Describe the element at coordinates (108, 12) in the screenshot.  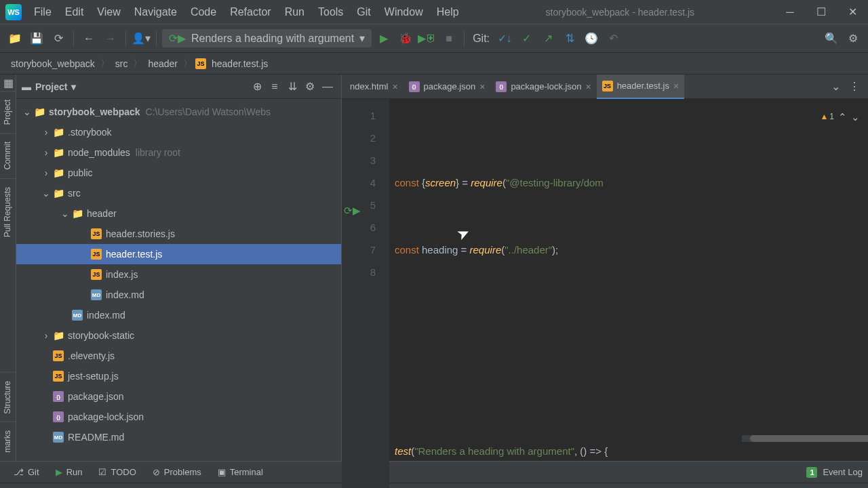
I see `menu-view: View` at that location.